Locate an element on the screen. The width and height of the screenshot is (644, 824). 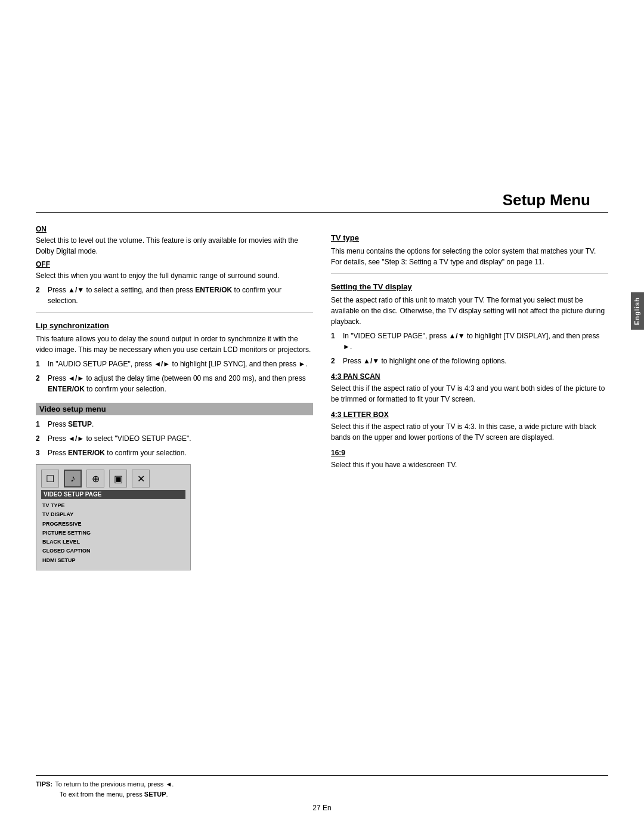
tips-line2-indent is located at coordinates (47, 795).